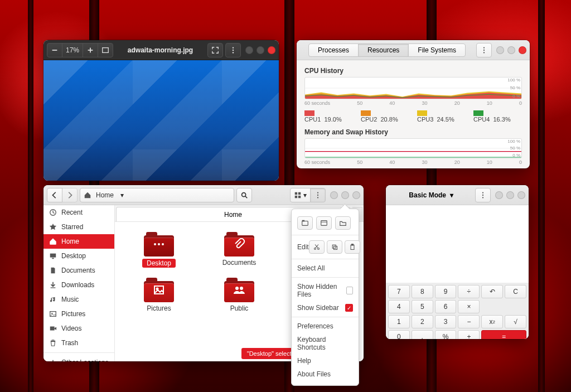 This screenshot has width=571, height=392. I want to click on mem-history-chart: 100 % 50 % 0 %, so click(413, 148).